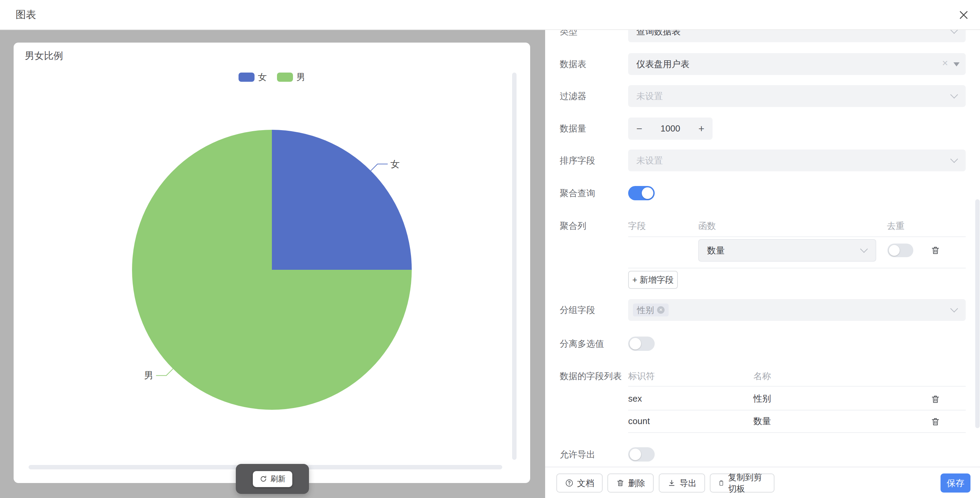 The image size is (980, 498). I want to click on add-field-button: + 新增字段, so click(653, 280).